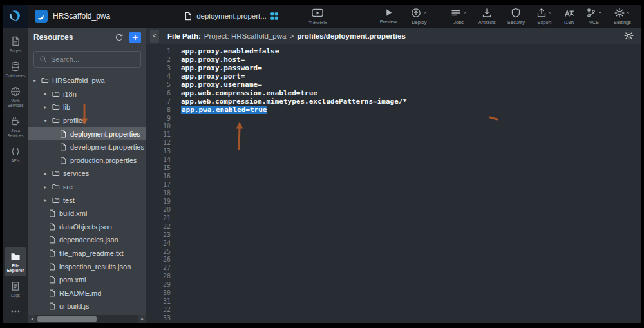 The height and width of the screenshot is (328, 644). Describe the element at coordinates (394, 219) in the screenshot. I see `code-line: 21` at that location.